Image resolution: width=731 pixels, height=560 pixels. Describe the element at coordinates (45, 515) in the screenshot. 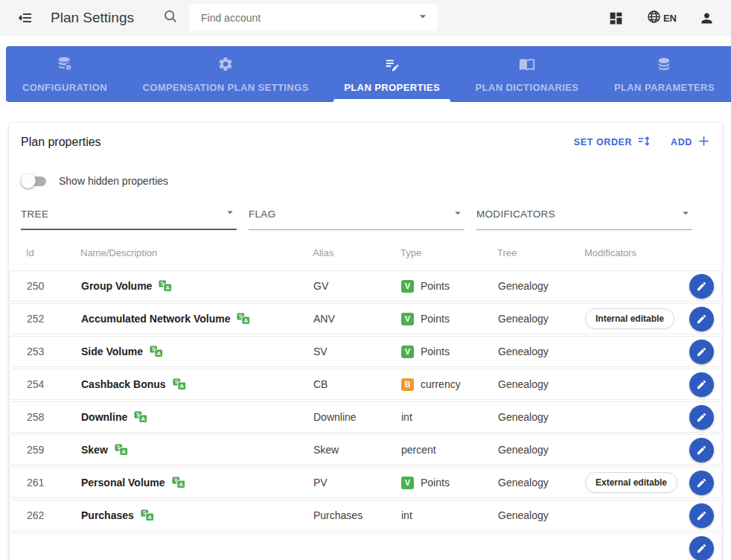

I see `row-id: 262` at that location.